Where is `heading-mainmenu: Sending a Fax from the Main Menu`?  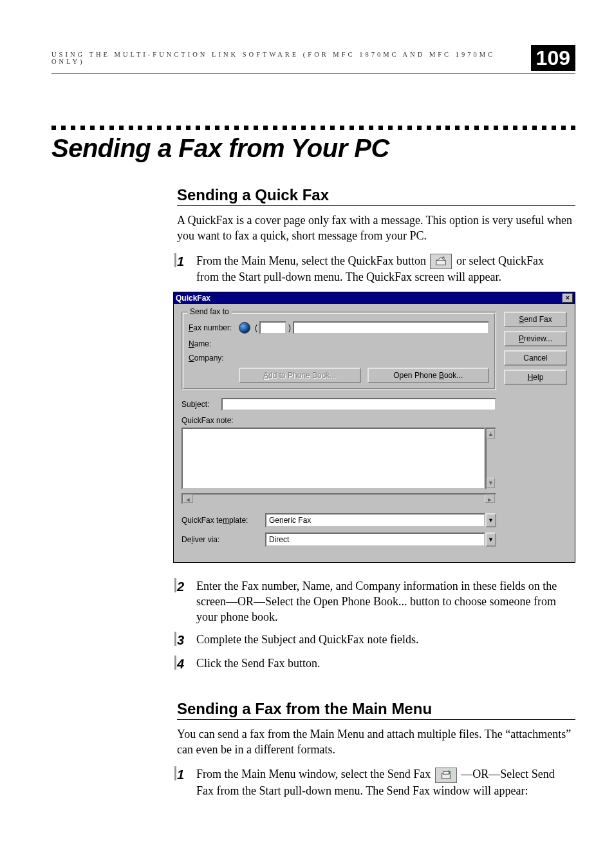
heading-mainmenu: Sending a Fax from the Main Menu is located at coordinates (376, 710).